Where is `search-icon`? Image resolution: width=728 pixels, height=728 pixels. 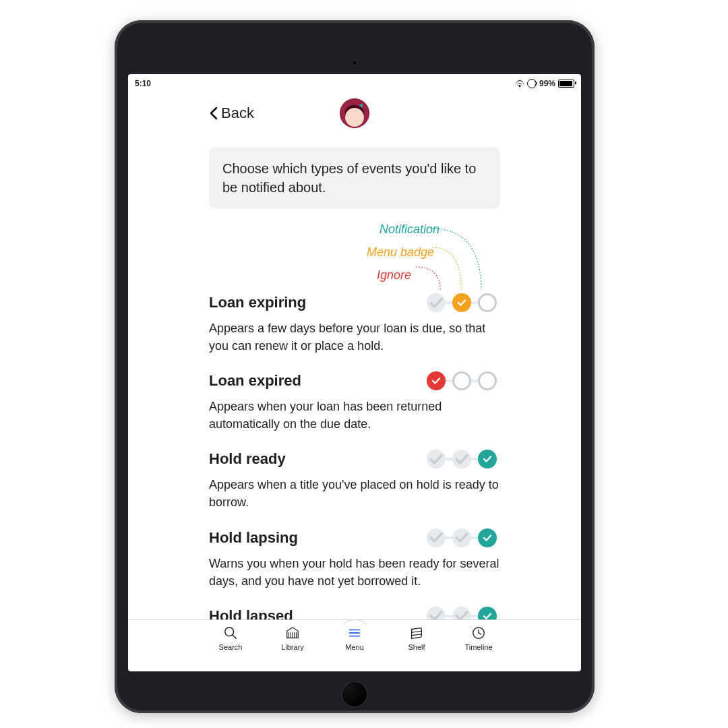 search-icon is located at coordinates (231, 633).